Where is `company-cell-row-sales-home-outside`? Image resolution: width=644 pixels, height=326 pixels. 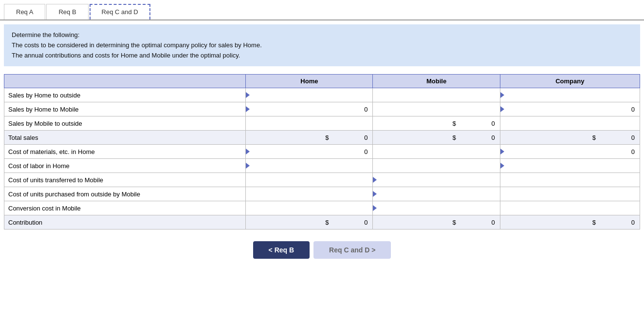 company-cell-row-sales-home-outside is located at coordinates (570, 96).